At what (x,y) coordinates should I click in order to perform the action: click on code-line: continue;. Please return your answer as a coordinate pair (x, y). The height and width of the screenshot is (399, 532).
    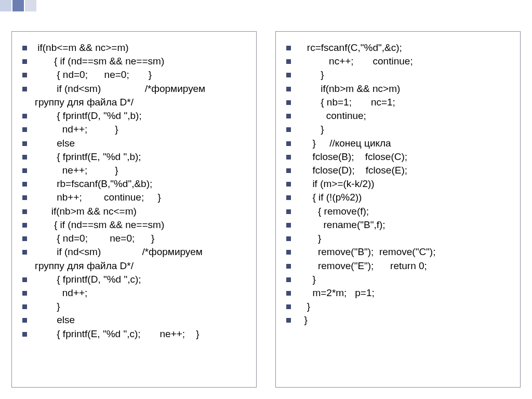
    Looking at the image, I should click on (398, 116).